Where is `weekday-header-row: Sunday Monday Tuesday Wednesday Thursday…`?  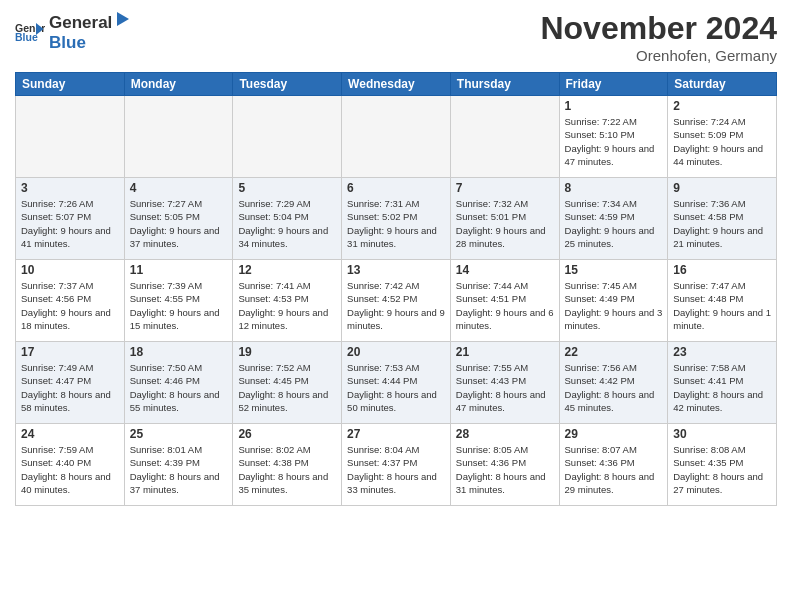 weekday-header-row: Sunday Monday Tuesday Wednesday Thursday… is located at coordinates (396, 84).